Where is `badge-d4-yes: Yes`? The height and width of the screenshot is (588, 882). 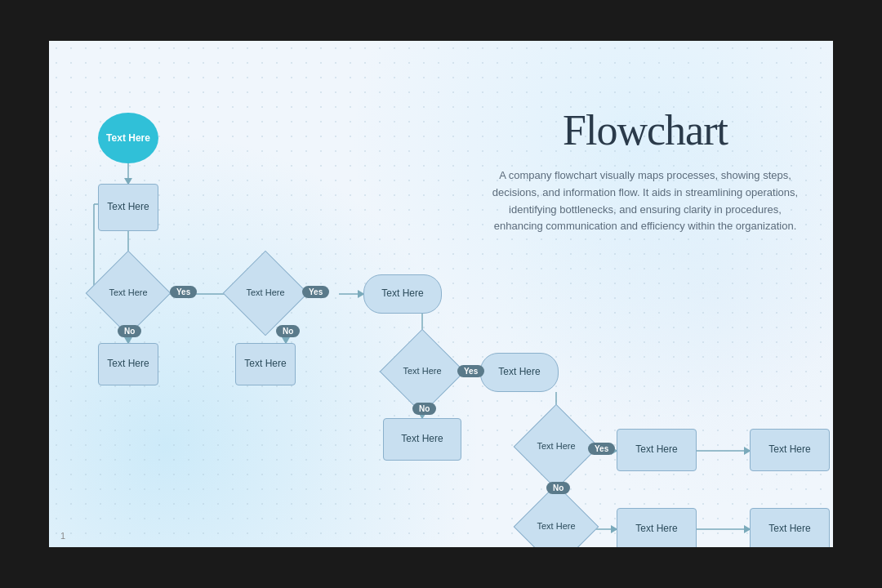 badge-d4-yes: Yes is located at coordinates (601, 449).